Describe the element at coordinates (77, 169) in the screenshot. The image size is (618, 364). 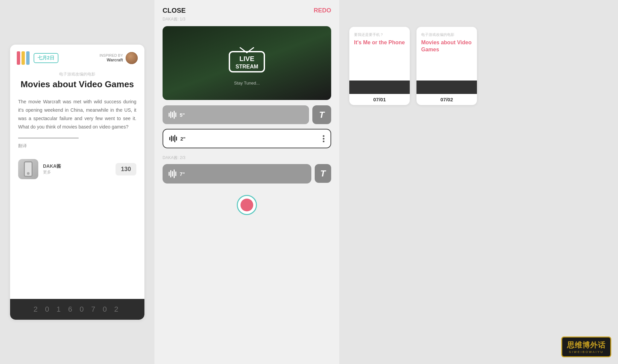
I see `card-footer-user: DAKA酱 更多 130` at that location.